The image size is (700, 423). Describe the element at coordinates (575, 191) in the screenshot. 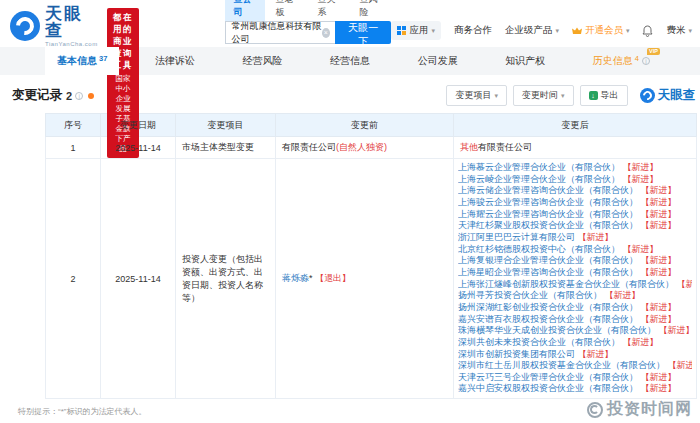

I see `change-after-item: 上海云储企业管理咨询合伙企业（有限合伙） 【新进】` at that location.